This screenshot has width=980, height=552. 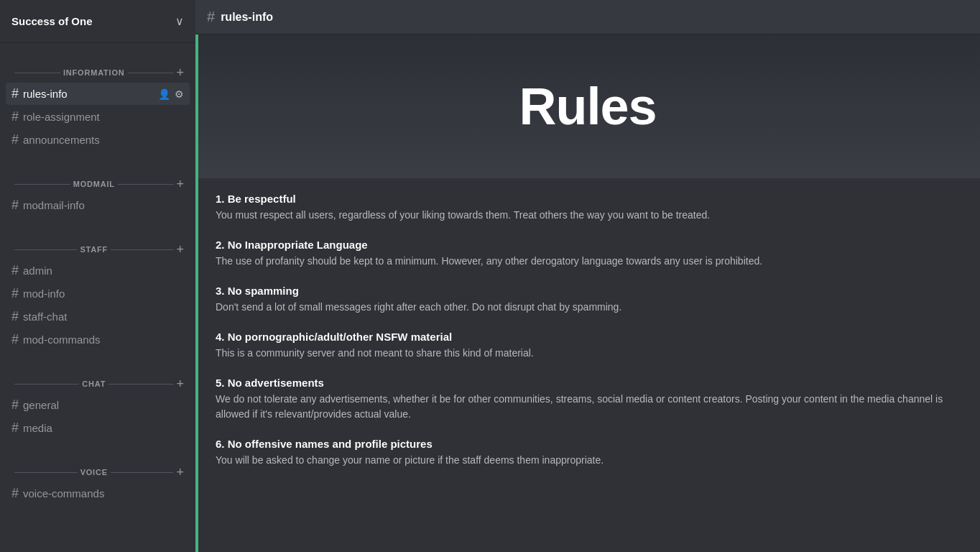 What do you see at coordinates (588, 106) in the screenshot?
I see `banner-title: Rules` at bounding box center [588, 106].